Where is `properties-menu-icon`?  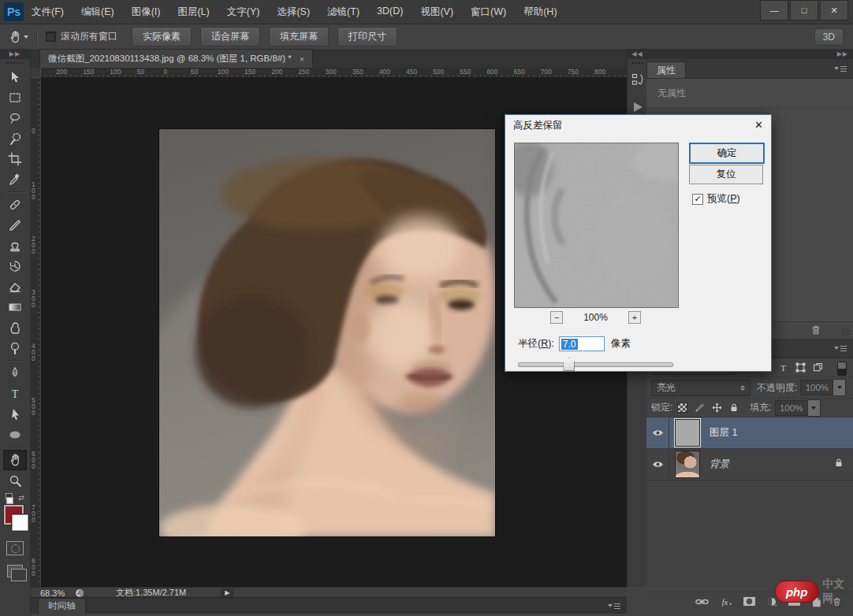 properties-menu-icon is located at coordinates (840, 69).